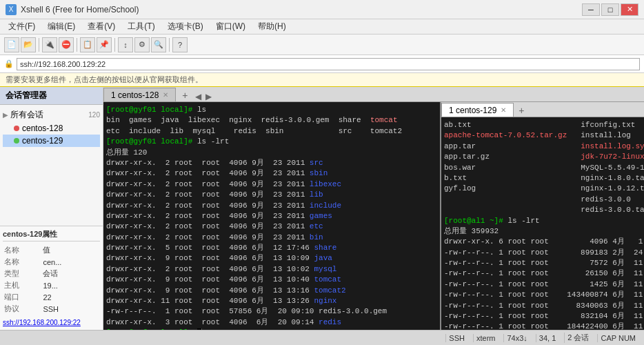 The width and height of the screenshot is (644, 345). I want to click on terminal-line: etc include lib mysql redis sbin src tom…, so click(272, 131).